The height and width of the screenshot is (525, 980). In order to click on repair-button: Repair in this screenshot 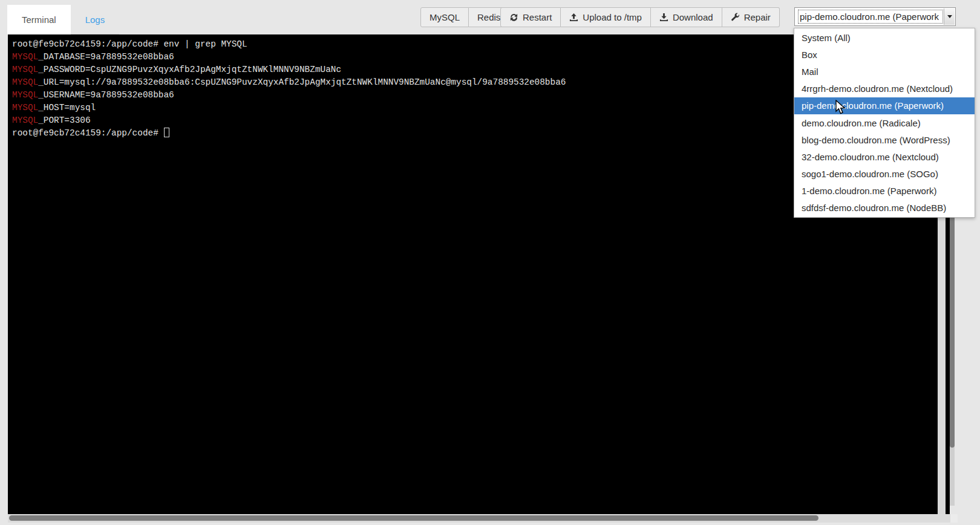, I will do `click(751, 17)`.